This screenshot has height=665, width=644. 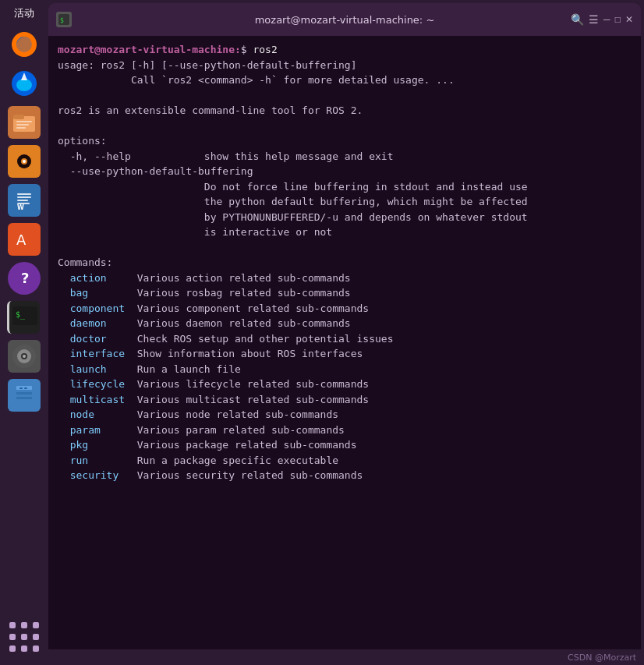 I want to click on prompt-dollar: $, so click(x=247, y=50).